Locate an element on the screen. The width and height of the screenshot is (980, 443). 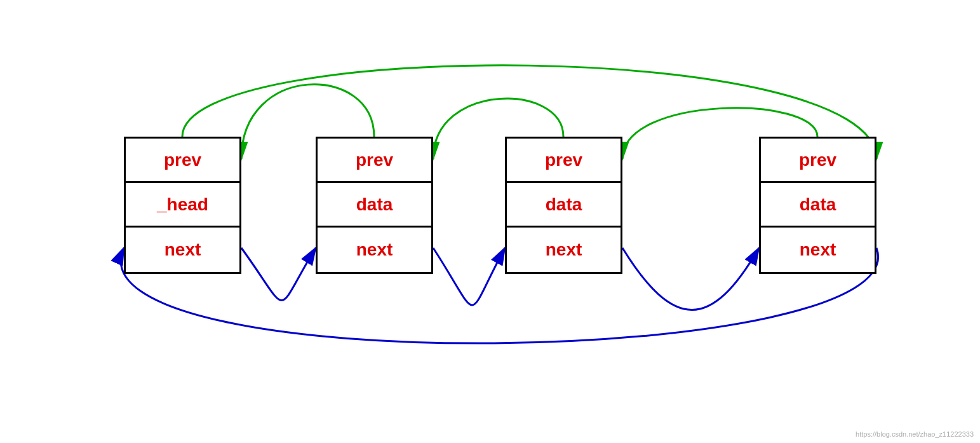
node-2-prev: prev is located at coordinates (375, 161).